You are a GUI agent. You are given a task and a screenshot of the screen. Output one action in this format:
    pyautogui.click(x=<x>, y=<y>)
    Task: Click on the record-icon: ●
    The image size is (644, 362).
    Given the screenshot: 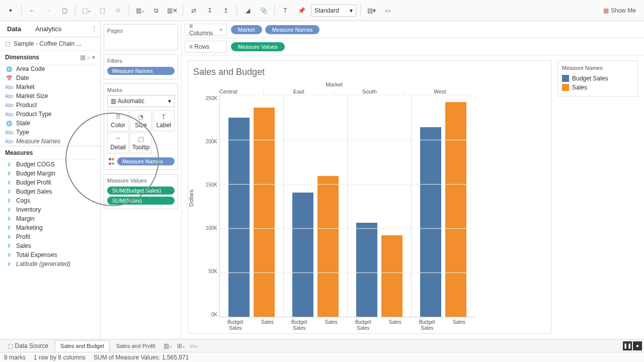 What is the action you would take?
    pyautogui.click(x=637, y=346)
    